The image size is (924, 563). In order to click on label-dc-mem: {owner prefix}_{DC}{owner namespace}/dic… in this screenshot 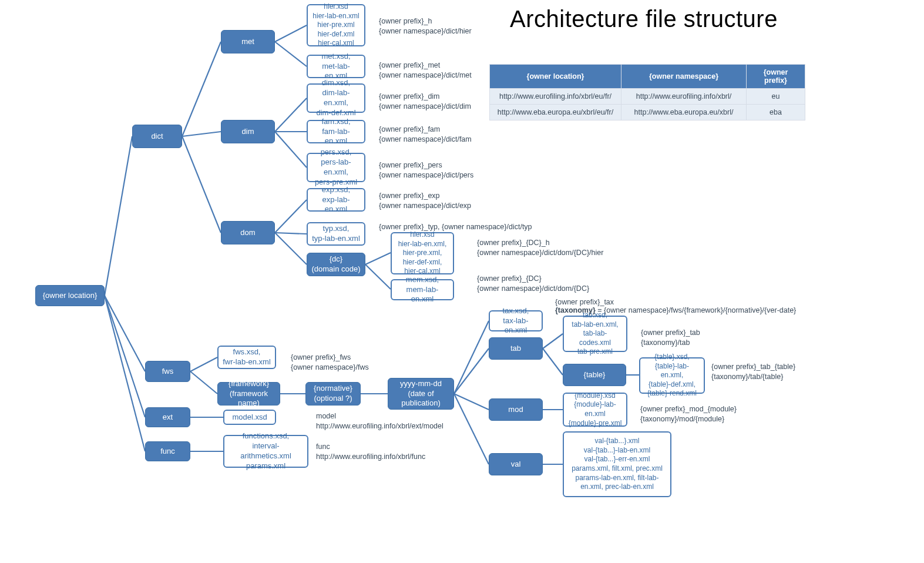, I will do `click(533, 284)`.